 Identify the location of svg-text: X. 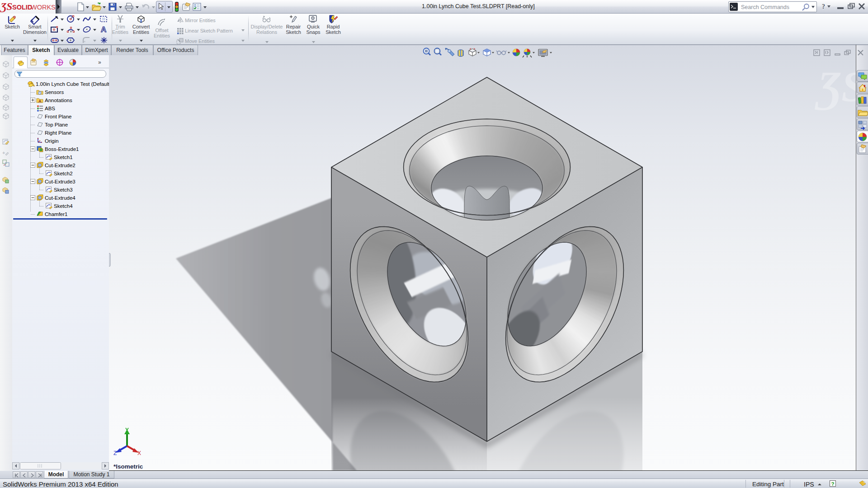
(139, 453).